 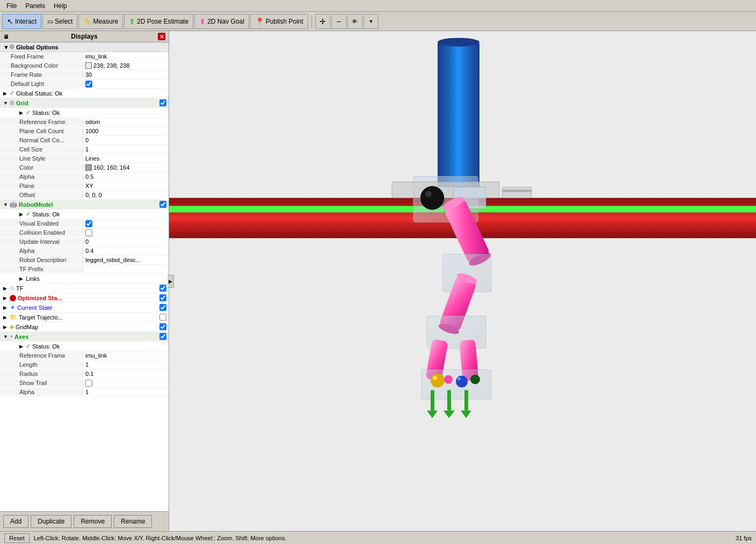 What do you see at coordinates (339, 21) in the screenshot?
I see `zoom-out-button: −` at bounding box center [339, 21].